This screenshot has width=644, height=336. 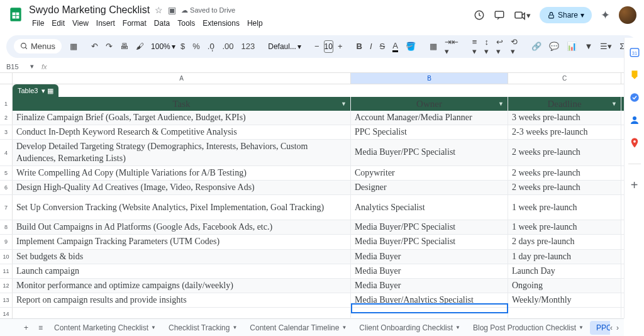 I want to click on row-header: 4, so click(x=6, y=152).